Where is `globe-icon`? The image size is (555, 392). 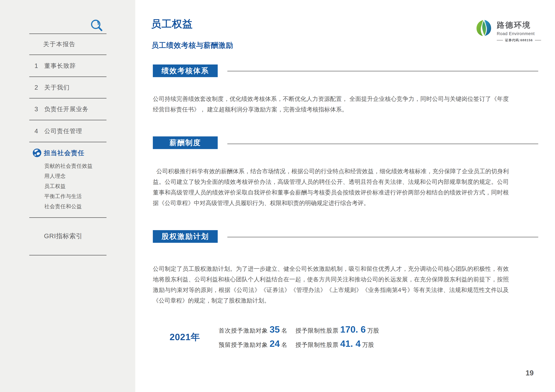 globe-icon is located at coordinates (37, 153).